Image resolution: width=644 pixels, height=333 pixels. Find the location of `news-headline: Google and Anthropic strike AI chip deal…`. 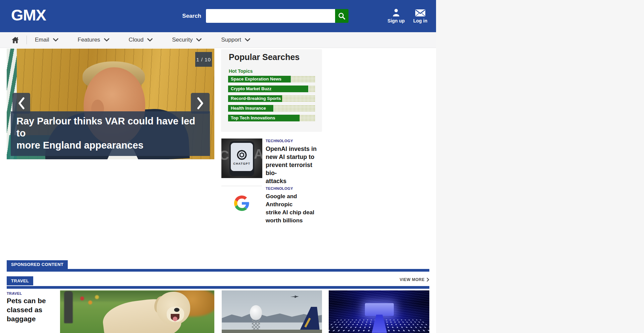

news-headline: Google and Anthropic strike AI chip deal… is located at coordinates (295, 209).